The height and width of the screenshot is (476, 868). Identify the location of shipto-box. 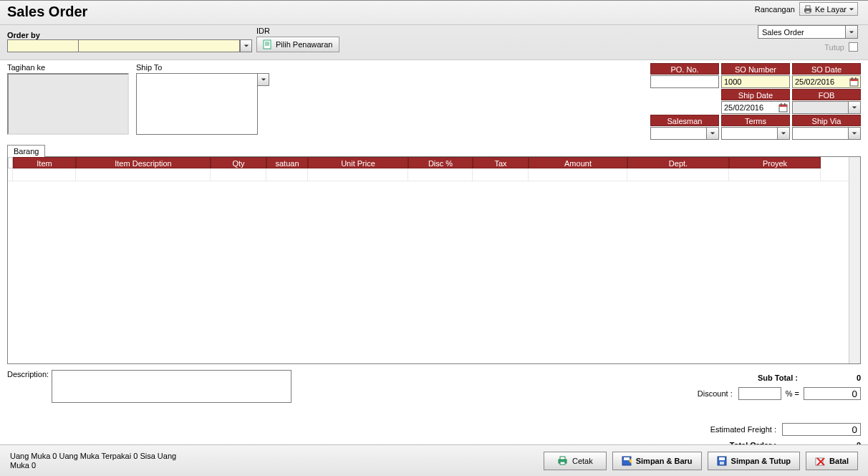
(197, 104).